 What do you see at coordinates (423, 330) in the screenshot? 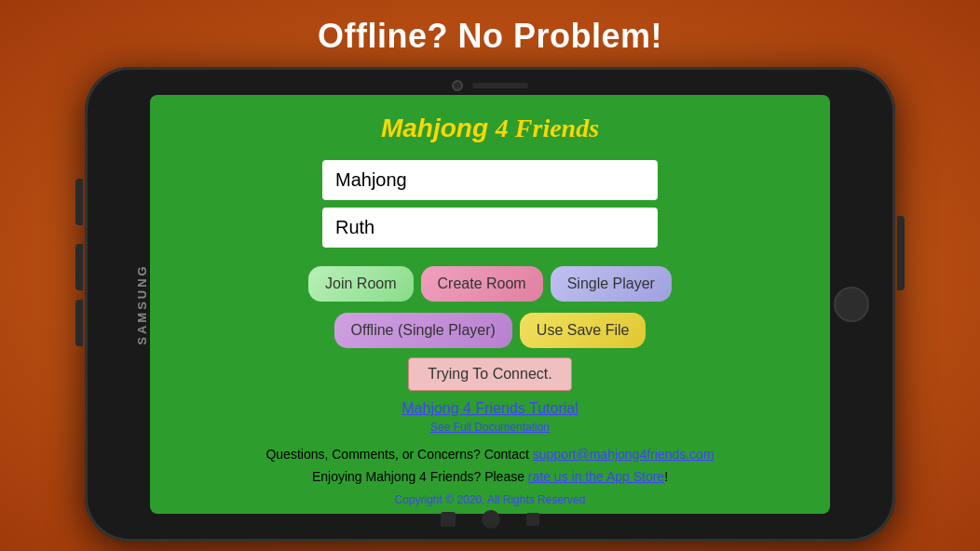
I see `offline-button: Offline (Single Player)` at bounding box center [423, 330].